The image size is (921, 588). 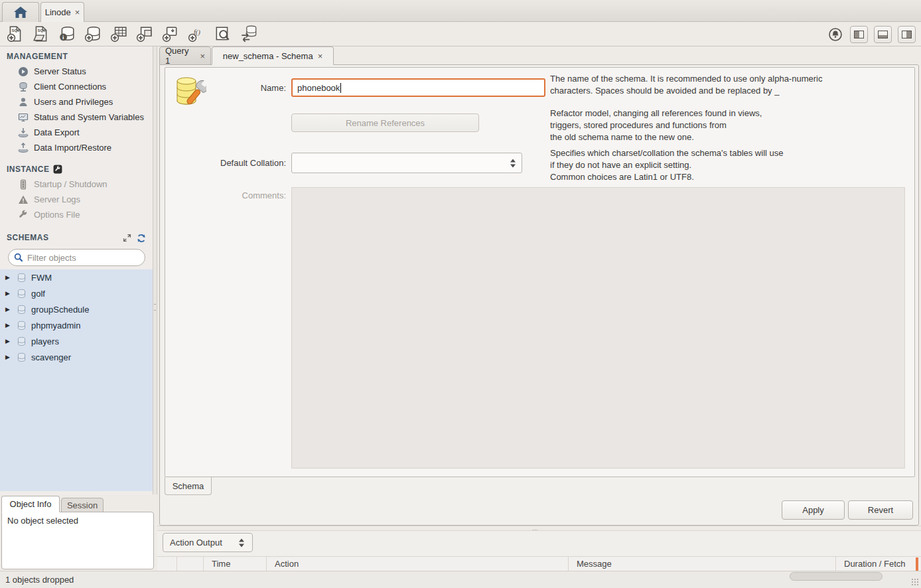 What do you see at coordinates (222, 35) in the screenshot?
I see `search-data-icon` at bounding box center [222, 35].